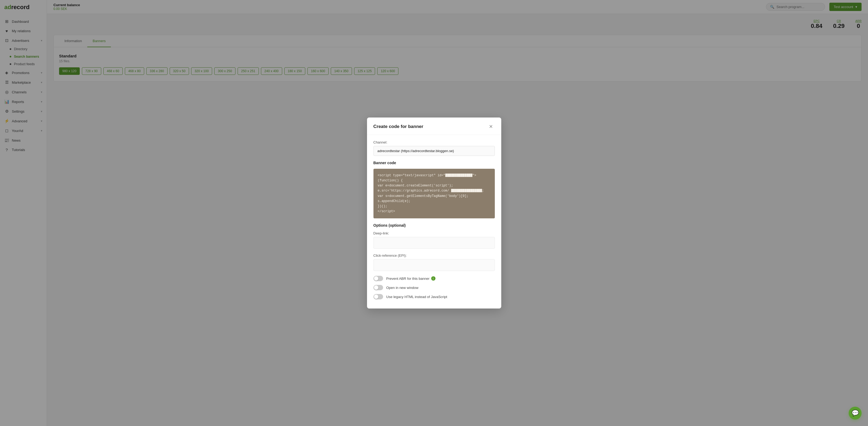 The width and height of the screenshot is (868, 426). I want to click on deep-link-group: Deep-link:, so click(434, 240).